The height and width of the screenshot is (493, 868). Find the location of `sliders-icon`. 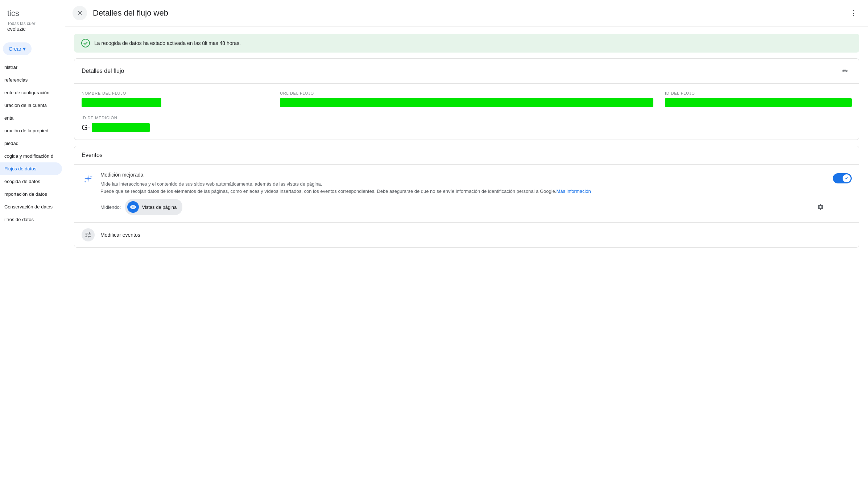

sliders-icon is located at coordinates (88, 235).